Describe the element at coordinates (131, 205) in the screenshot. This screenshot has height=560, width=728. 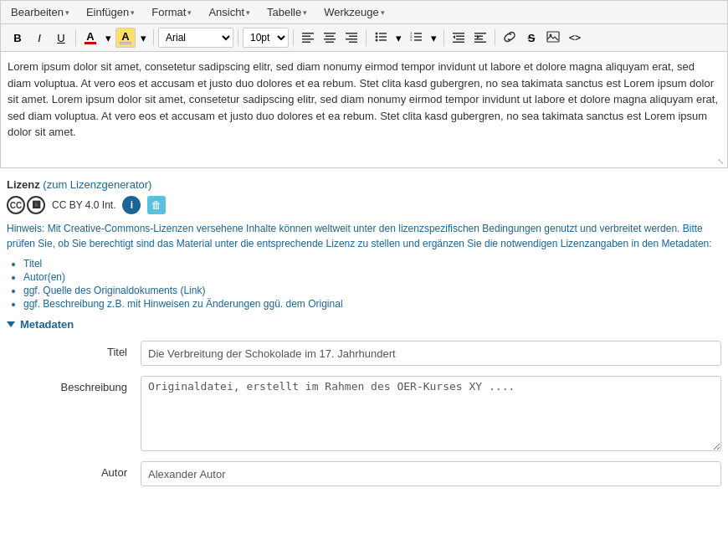
I see `license-info-button: i` at that location.